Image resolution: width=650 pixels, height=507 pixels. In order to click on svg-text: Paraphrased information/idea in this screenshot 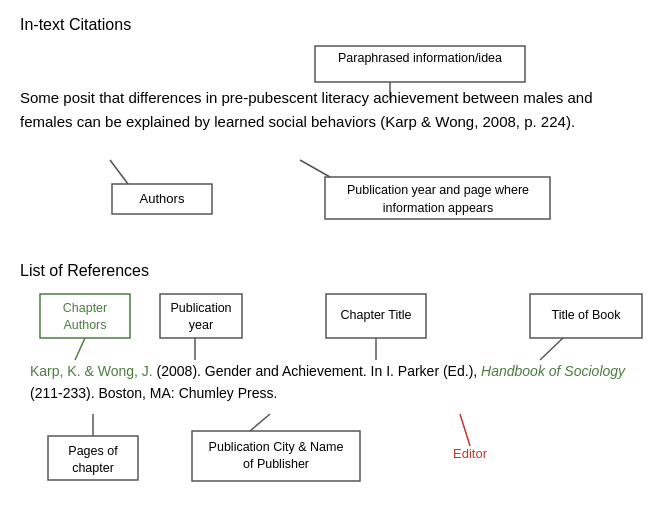, I will do `click(420, 58)`.